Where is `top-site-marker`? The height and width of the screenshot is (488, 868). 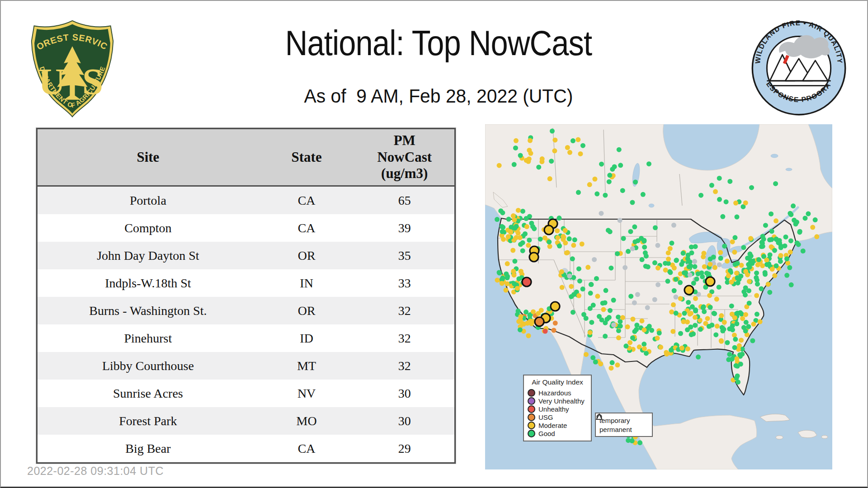
top-site-marker is located at coordinates (539, 322).